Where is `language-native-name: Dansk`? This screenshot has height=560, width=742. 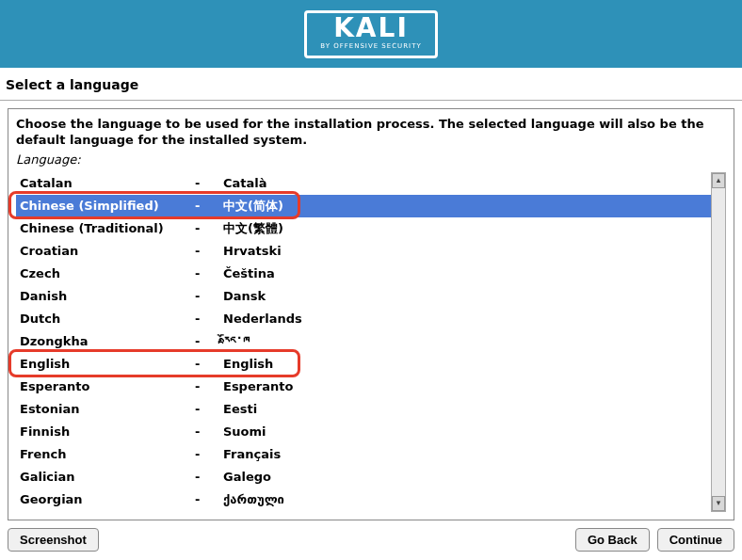
language-native-name: Dansk is located at coordinates (467, 296).